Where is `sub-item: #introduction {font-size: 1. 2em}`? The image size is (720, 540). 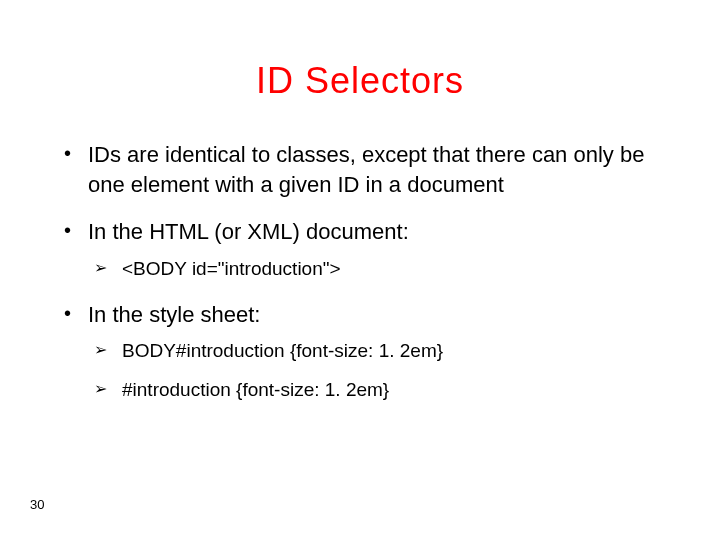
sub-item: #introduction {font-size: 1. 2em} is located at coordinates (377, 390).